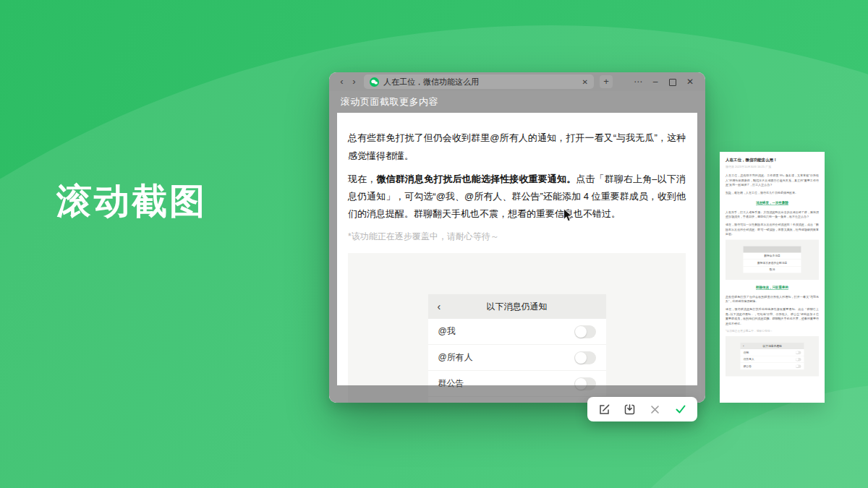 This screenshot has height=488, width=868. Describe the element at coordinates (333, 257) in the screenshot. I see `capture-overlay-left` at that location.